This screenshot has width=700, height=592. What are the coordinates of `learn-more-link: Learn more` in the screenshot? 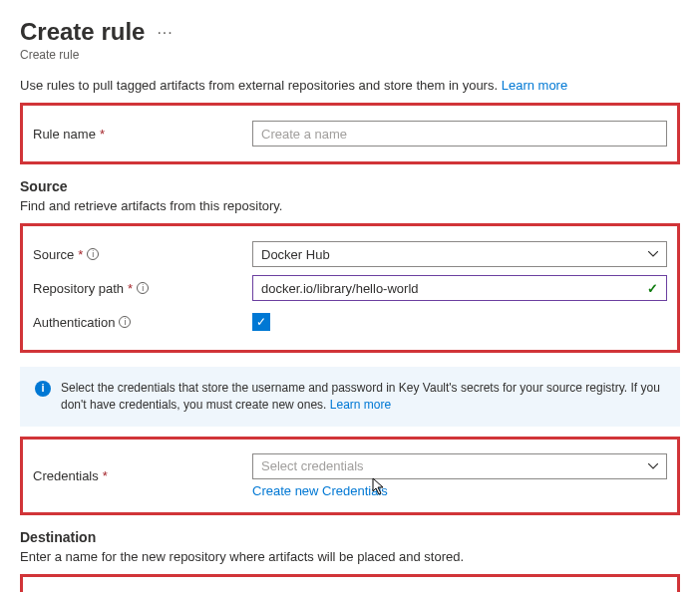 It's located at (534, 86).